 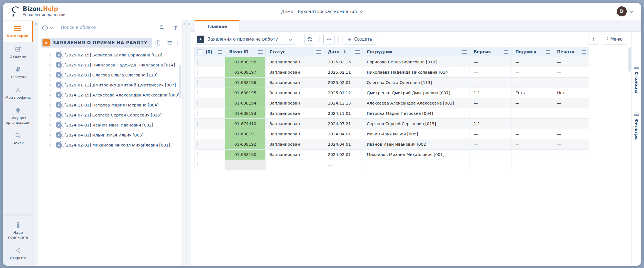 I want to click on sidebar-item-payments: ₽ Платежи, so click(x=18, y=73).